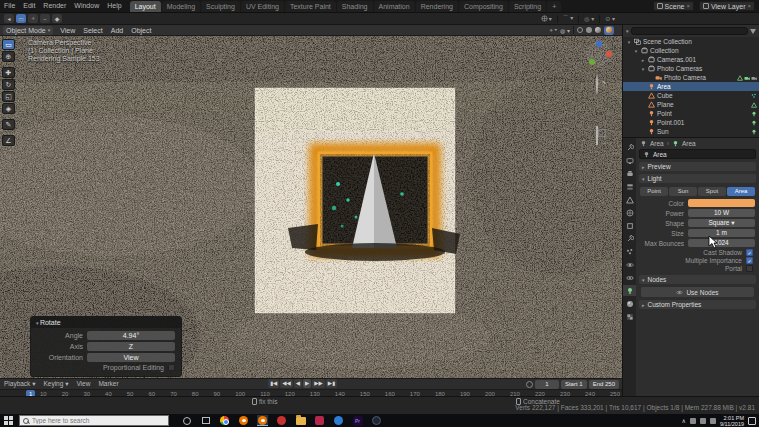 This screenshot has width=759, height=427. I want to click on properties-tab-texture, so click(630, 316).